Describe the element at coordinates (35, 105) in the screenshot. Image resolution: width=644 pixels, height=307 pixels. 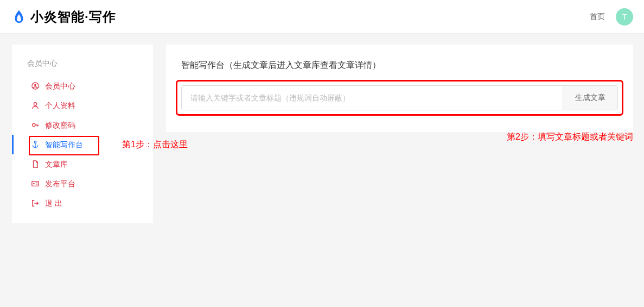
I see `user-icon` at that location.